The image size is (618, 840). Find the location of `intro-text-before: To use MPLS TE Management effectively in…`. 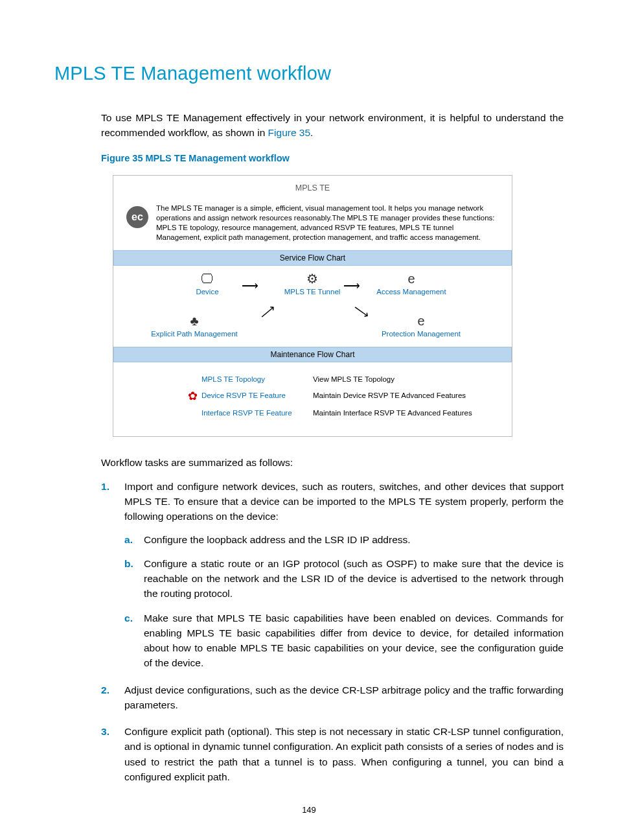

intro-text-before: To use MPLS TE Management effectively in… is located at coordinates (332, 125).